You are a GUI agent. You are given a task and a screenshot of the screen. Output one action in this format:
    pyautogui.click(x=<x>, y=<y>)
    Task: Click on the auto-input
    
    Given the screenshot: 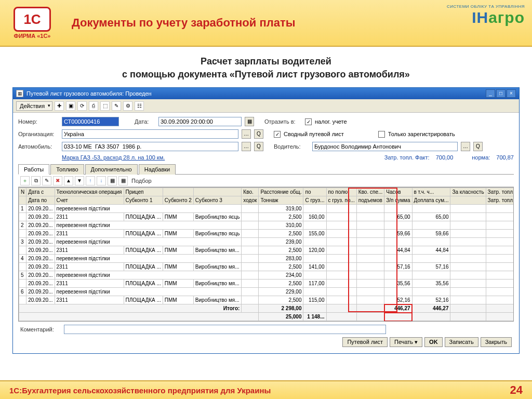 What is the action you would take?
    pyautogui.click(x=150, y=147)
    